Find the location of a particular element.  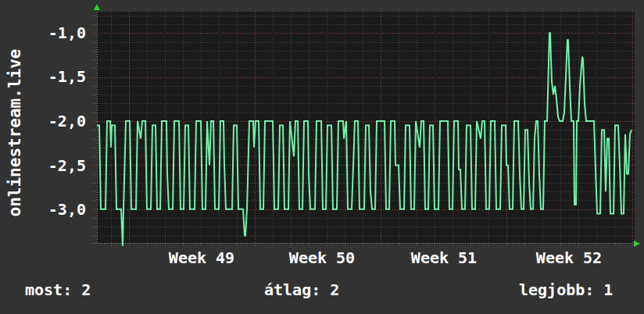

x-tick-label-week50: Week 50 is located at coordinates (322, 258).